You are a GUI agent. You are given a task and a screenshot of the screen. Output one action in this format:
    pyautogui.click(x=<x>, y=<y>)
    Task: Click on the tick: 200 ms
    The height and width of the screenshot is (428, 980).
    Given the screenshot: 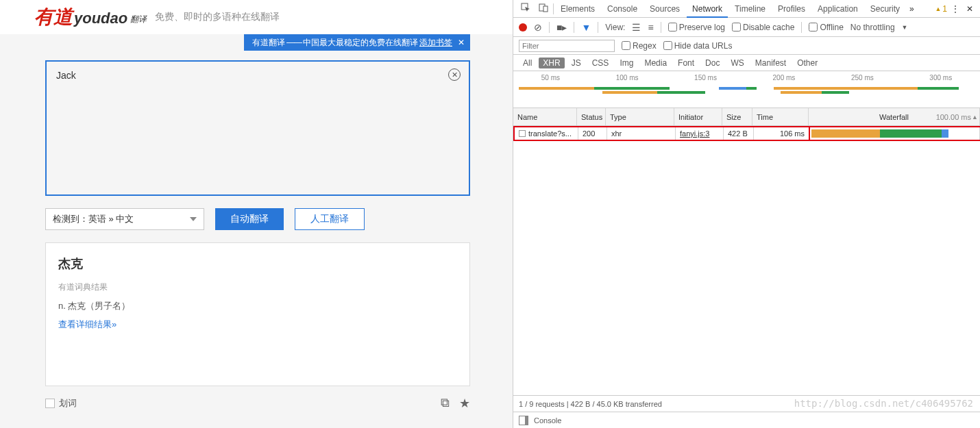 What is the action you would take?
    pyautogui.click(x=784, y=78)
    